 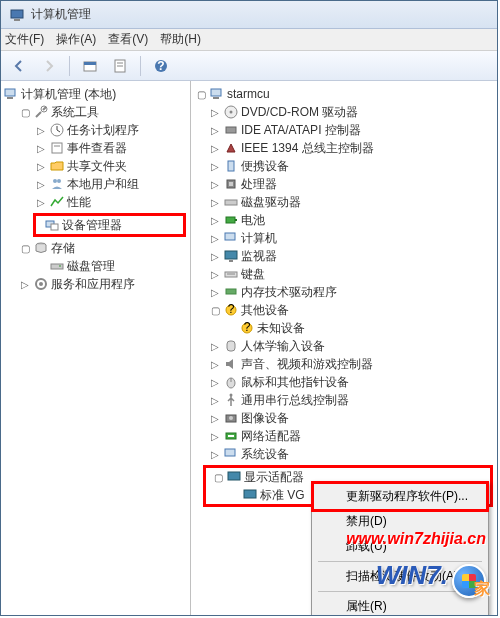 I want to click on up-button, so click(x=90, y=66).